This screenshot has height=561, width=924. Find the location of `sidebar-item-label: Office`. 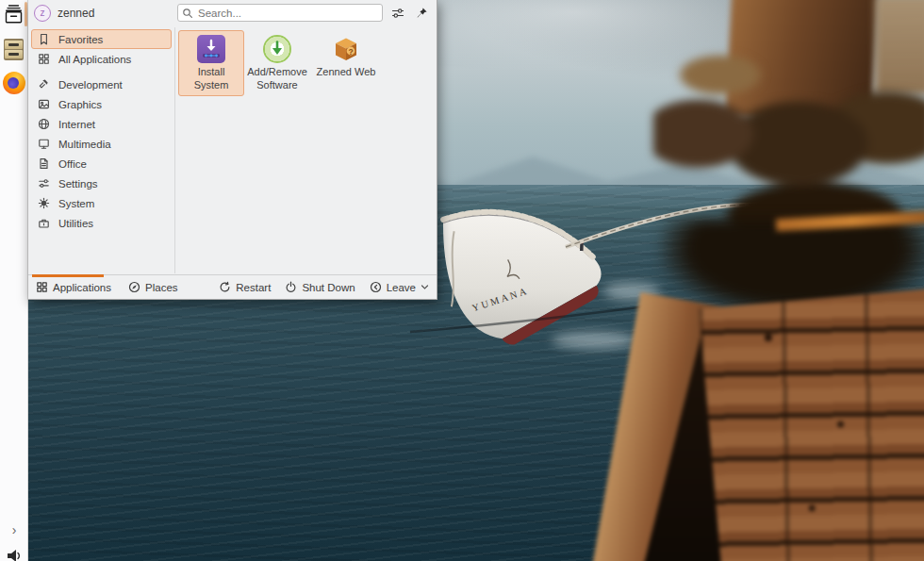

sidebar-item-label: Office is located at coordinates (73, 164).